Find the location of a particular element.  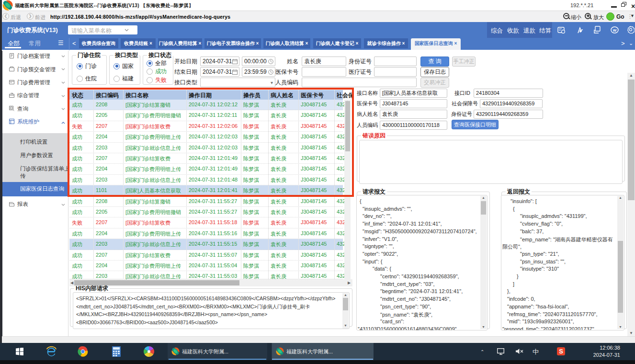

svg-text: W is located at coordinates (615, 31).